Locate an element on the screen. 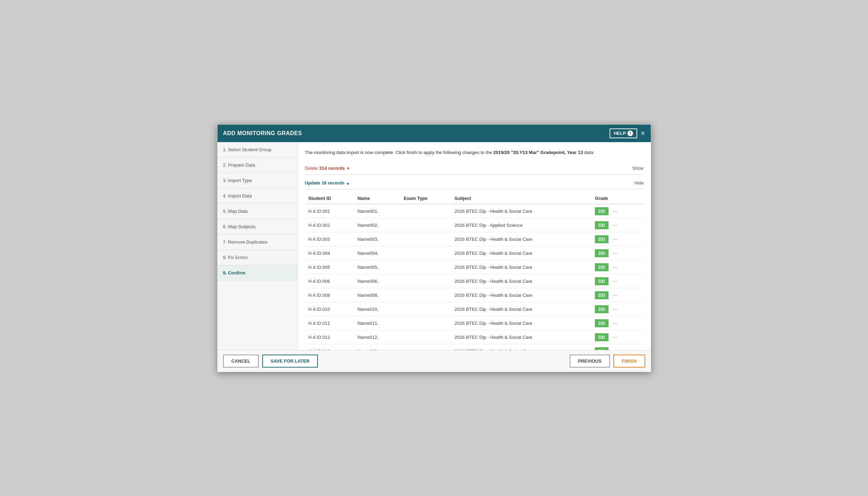 The image size is (868, 496). cell-name: Name001, is located at coordinates (377, 211).